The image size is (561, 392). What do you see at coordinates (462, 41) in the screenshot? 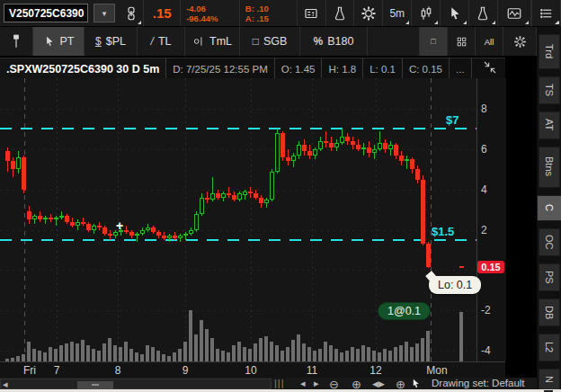
I see `grid-layout-button` at bounding box center [462, 41].